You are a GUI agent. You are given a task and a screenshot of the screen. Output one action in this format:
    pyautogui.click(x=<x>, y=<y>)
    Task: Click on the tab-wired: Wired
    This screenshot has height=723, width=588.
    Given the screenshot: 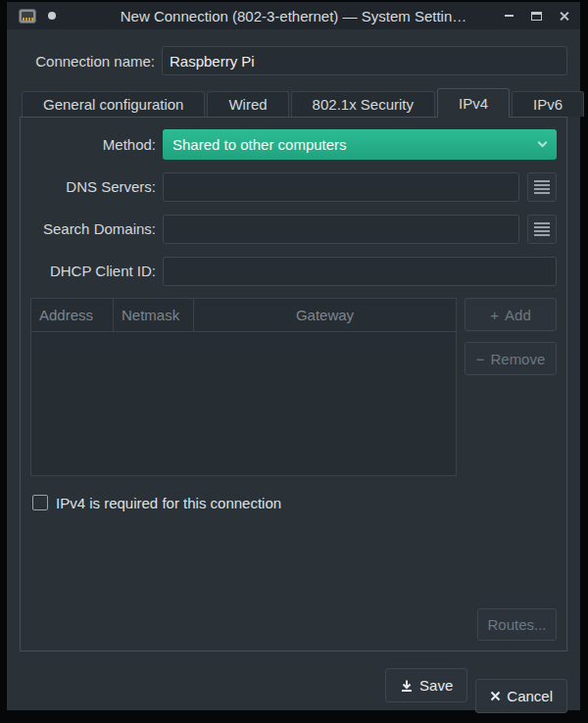 What is the action you would take?
    pyautogui.click(x=247, y=104)
    